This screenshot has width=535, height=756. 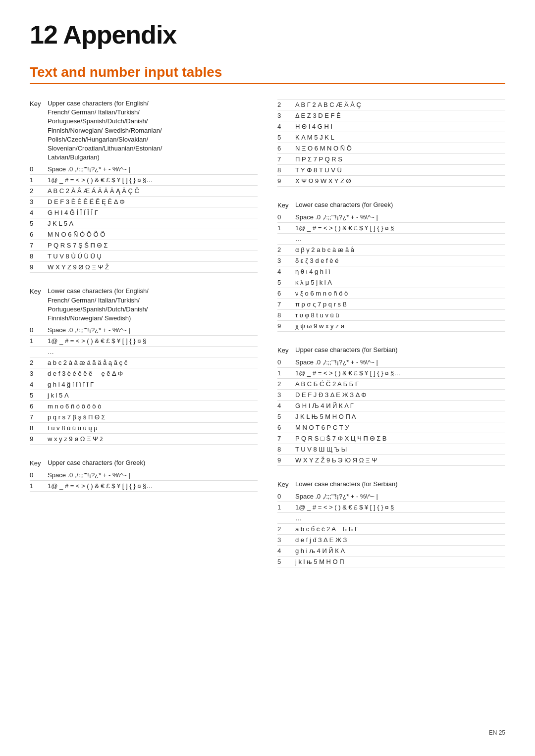 I want to click on row-value: N Ξ O 6 M N O Ñ Ö, so click(x=323, y=149).